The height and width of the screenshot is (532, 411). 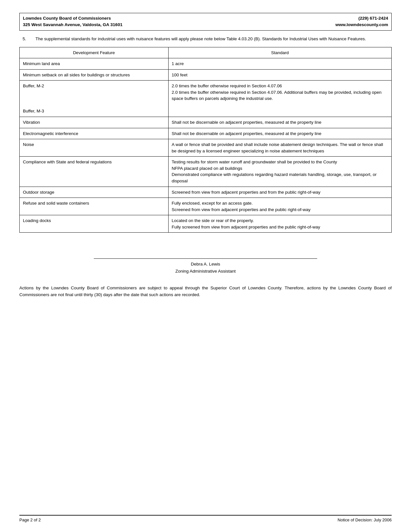 What do you see at coordinates (206, 264) in the screenshot?
I see `signatory-name: Debra A. Lewis` at bounding box center [206, 264].